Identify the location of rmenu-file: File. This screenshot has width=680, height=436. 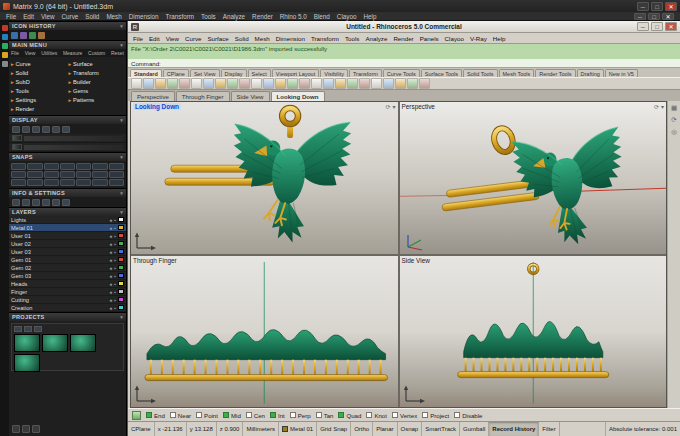
(138, 38).